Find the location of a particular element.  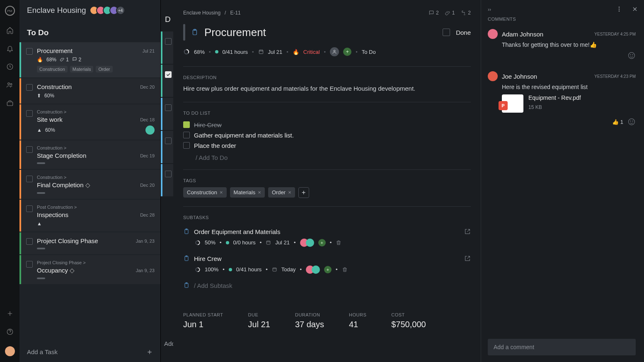

clipboard-icon is located at coordinates (186, 258).